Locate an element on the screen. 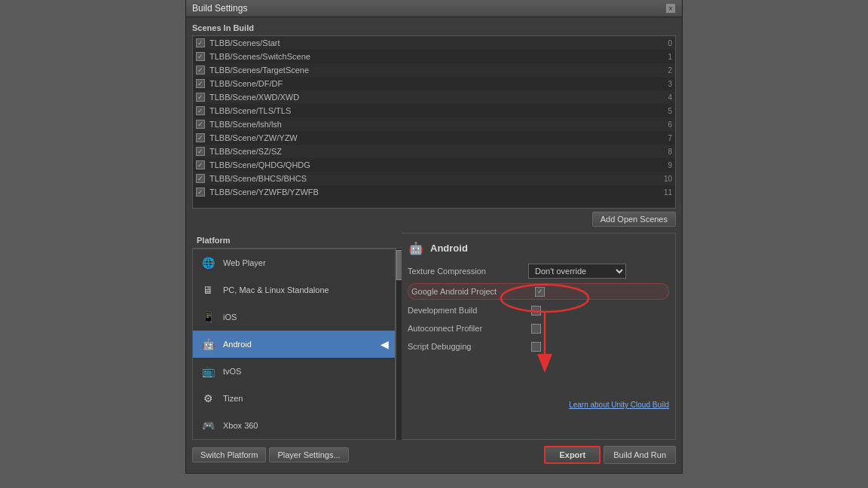  platform-list: 🌐 Web Player 🖥 PC, Mac & Linux Standalon… is located at coordinates (294, 344).